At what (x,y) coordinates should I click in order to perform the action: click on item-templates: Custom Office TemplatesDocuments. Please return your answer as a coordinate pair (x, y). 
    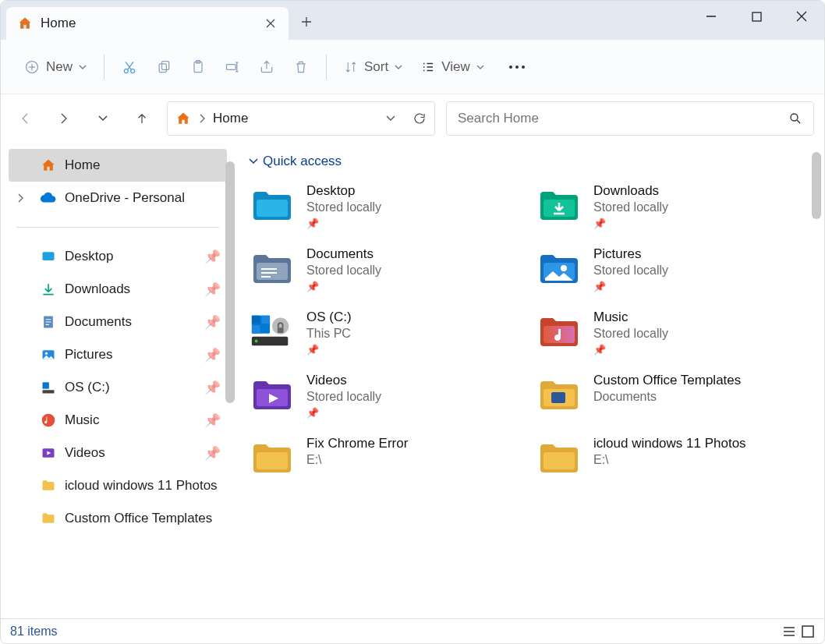
    Looking at the image, I should click on (673, 396).